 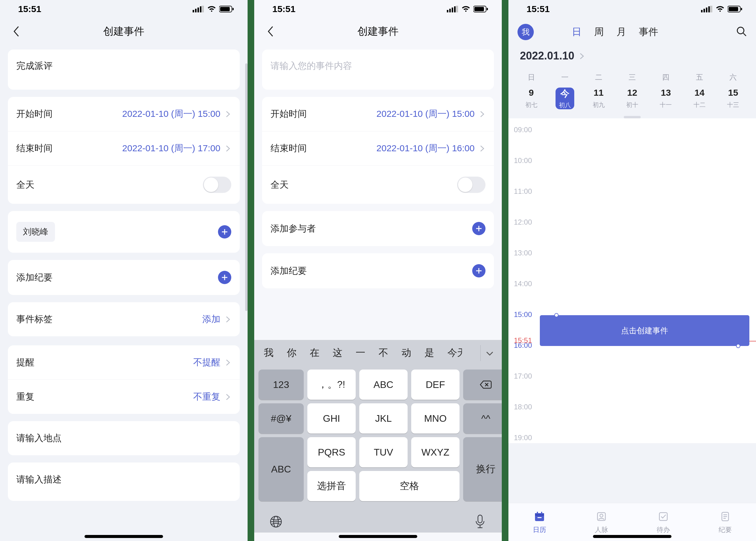 I want to click on day-cell: 14 十二, so click(x=699, y=98).